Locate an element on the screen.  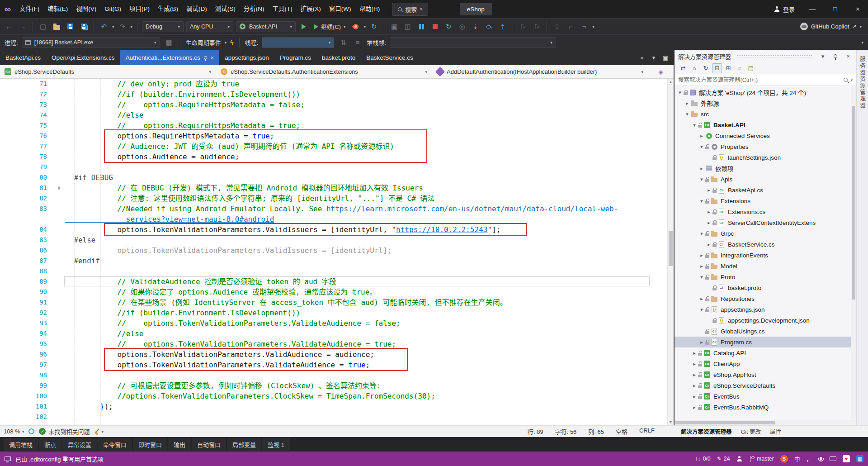
code-link: https://10.0.2.2:5243 is located at coordinates (442, 230).